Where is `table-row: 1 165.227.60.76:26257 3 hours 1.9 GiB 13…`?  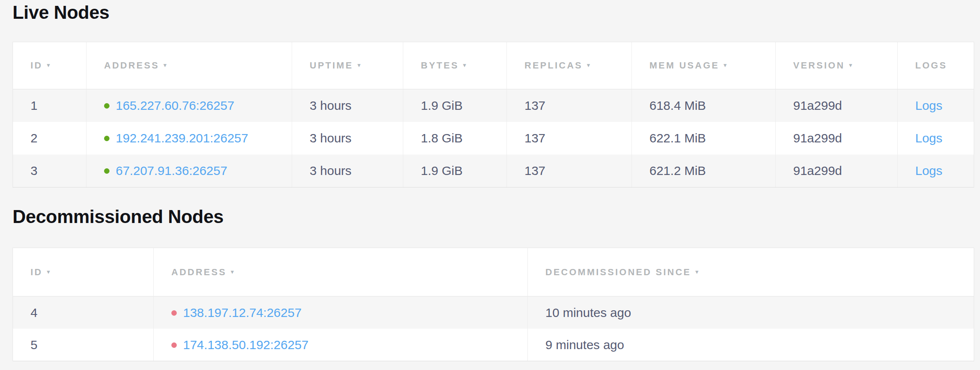 table-row: 1 165.227.60.76:26257 3 hours 1.9 GiB 13… is located at coordinates (493, 106).